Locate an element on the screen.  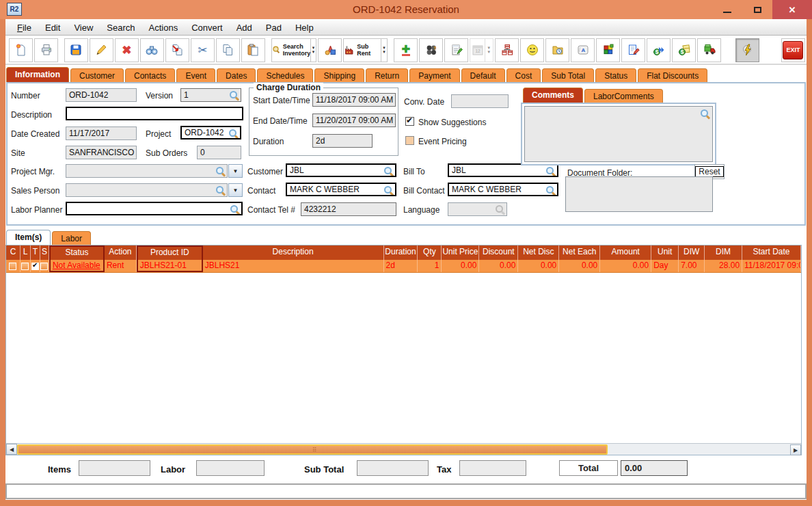
totals-items-field is located at coordinates (115, 468).